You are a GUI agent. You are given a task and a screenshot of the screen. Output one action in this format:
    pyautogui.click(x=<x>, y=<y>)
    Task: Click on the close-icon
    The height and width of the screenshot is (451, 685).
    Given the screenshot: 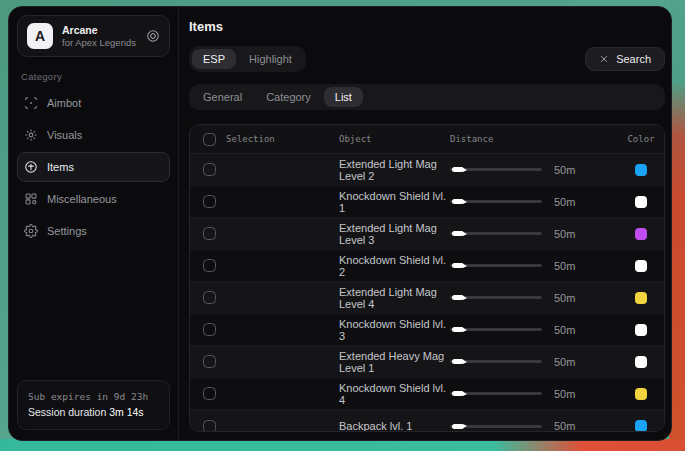 What is the action you would take?
    pyautogui.click(x=604, y=59)
    